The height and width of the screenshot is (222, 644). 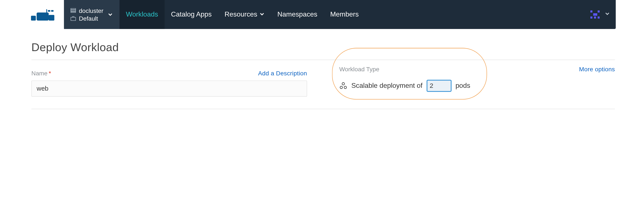 What do you see at coordinates (88, 19) in the screenshot?
I see `project-name: Default` at bounding box center [88, 19].